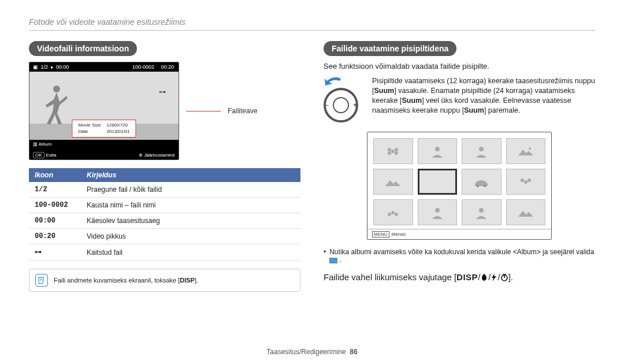  I want to click on table-row: 1/2, so click(55, 190).